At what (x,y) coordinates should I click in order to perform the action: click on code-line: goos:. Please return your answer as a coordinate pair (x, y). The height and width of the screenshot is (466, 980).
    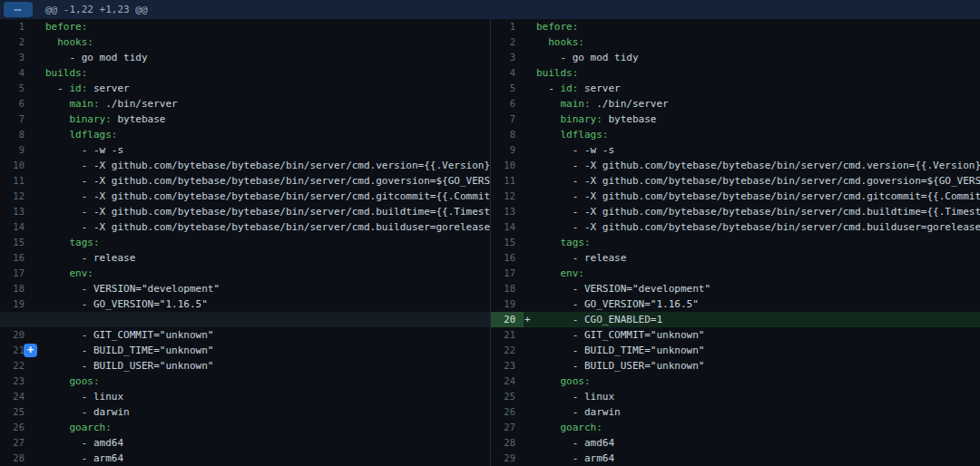
    Looking at the image, I should click on (751, 381).